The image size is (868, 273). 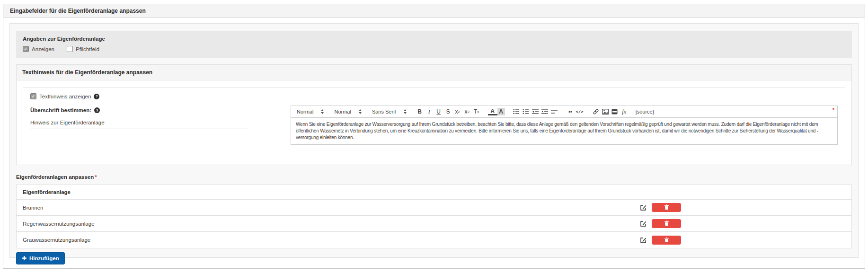 What do you see at coordinates (26, 49) in the screenshot?
I see `anzeigen-checkbox-box` at bounding box center [26, 49].